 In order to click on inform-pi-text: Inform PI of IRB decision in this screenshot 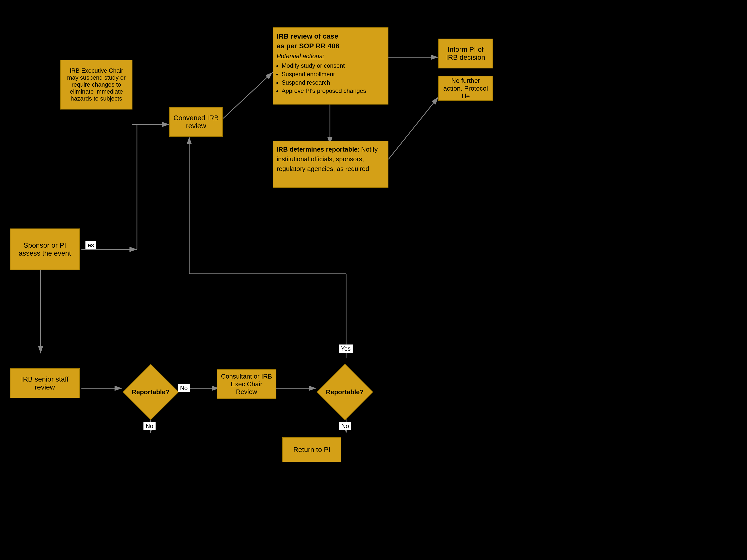, I will do `click(466, 53)`.